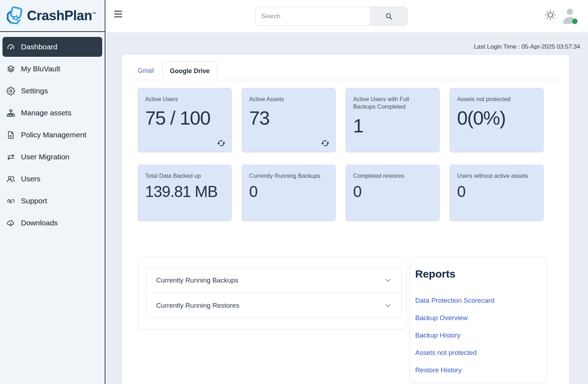 The height and width of the screenshot is (384, 588). What do you see at coordinates (570, 16) in the screenshot?
I see `avatar` at bounding box center [570, 16].